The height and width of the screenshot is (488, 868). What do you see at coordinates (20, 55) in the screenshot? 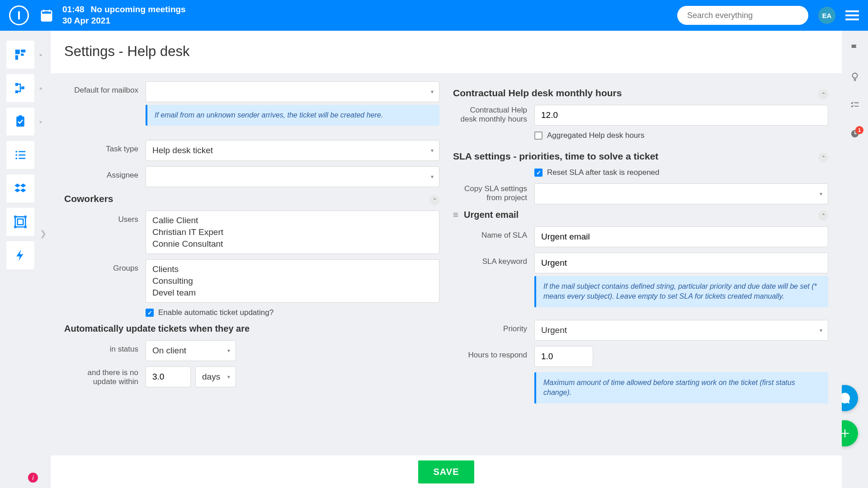
I see `dashboard-icon` at bounding box center [20, 55].